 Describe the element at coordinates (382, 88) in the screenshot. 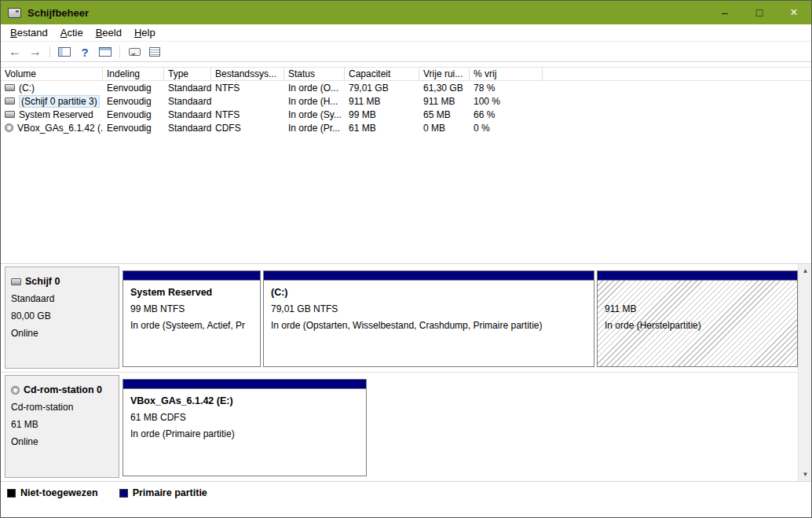

I see `cell-capaciteit: 79,01 GB` at that location.